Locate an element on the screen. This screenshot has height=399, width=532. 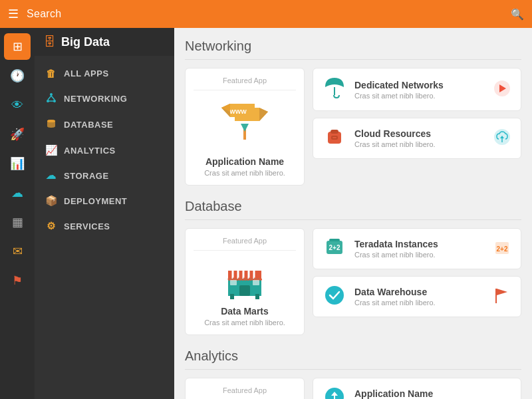
top-header: ☰ Search 🔍 is located at coordinates (266, 14).